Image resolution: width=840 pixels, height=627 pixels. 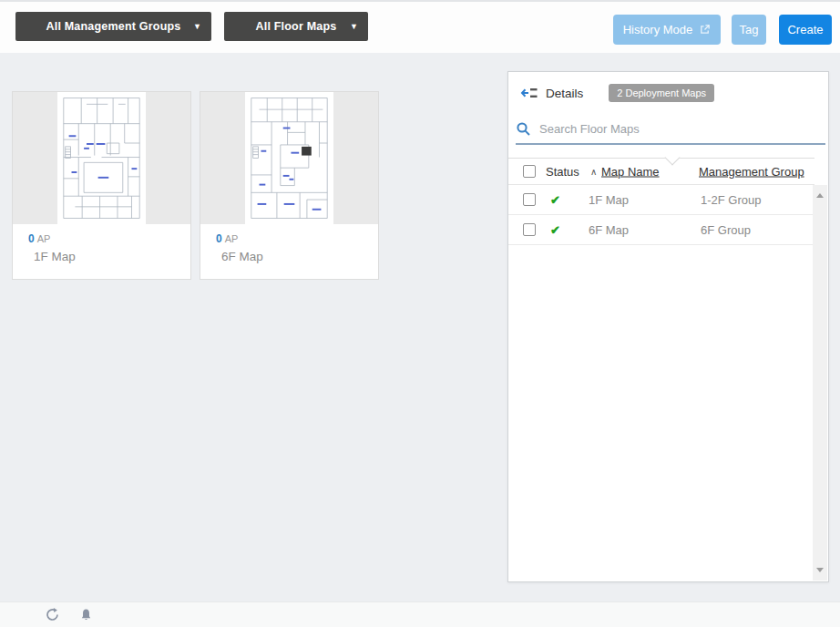 I want to click on create-label: Create, so click(x=805, y=29).